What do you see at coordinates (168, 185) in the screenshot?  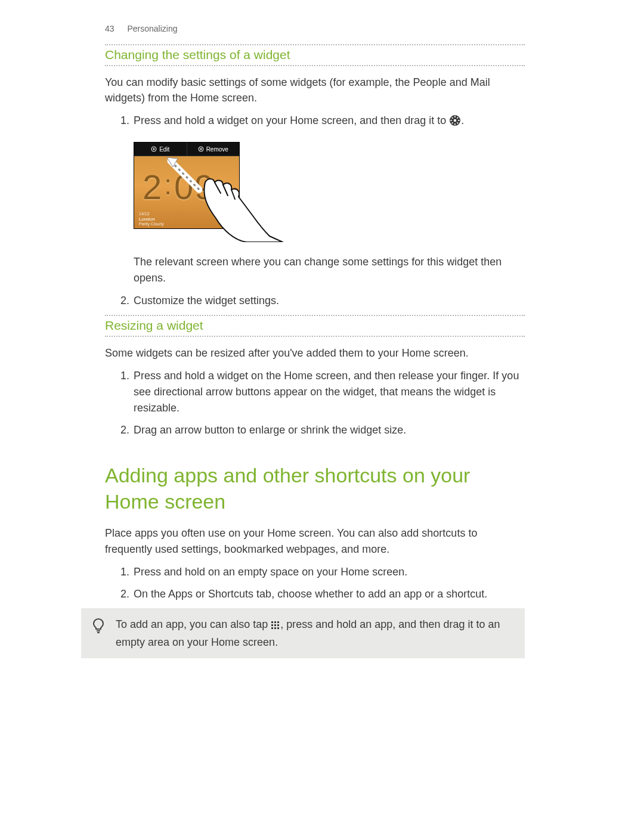 I see `clock-colon: :` at bounding box center [168, 185].